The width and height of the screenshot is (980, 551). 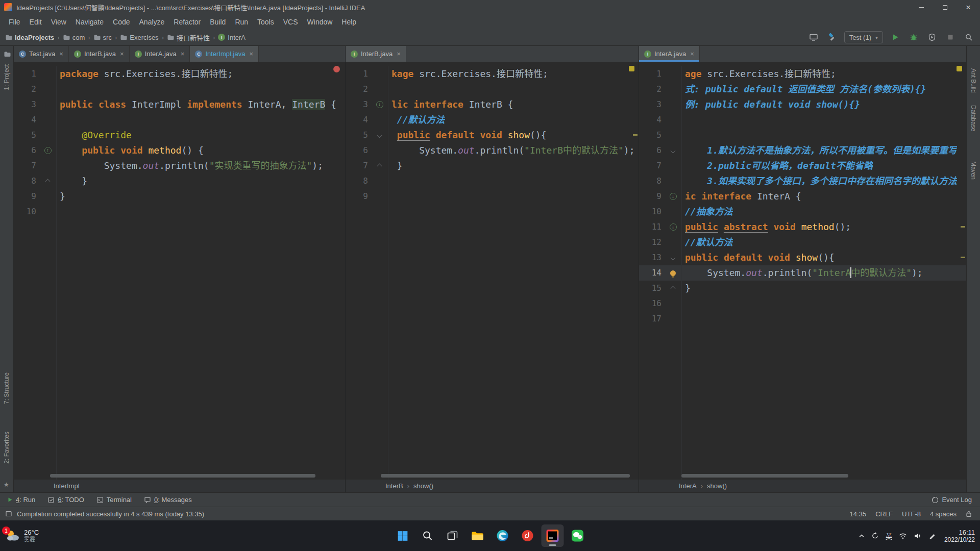 I want to click on volume-icon, so click(x=918, y=536).